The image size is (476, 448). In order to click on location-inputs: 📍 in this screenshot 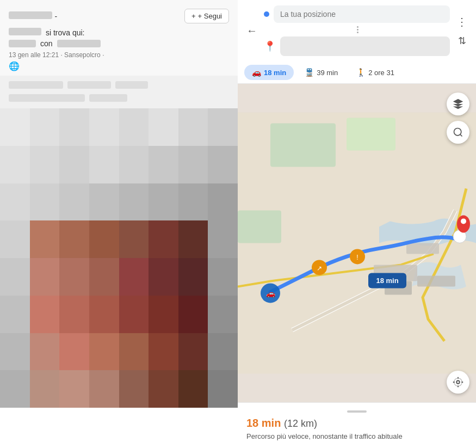, I will do `click(357, 30)`.